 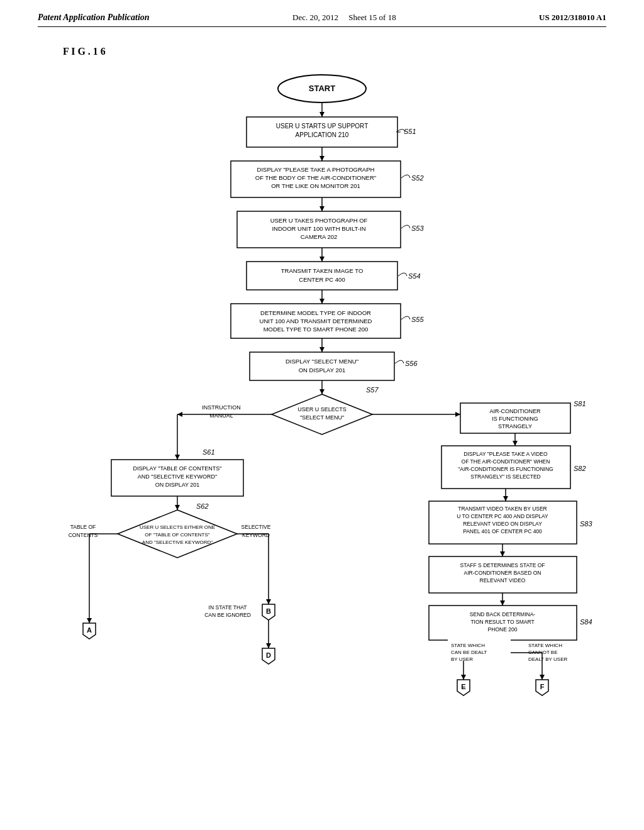 What do you see at coordinates (586, 524) in the screenshot?
I see `svg-text: S83` at bounding box center [586, 524].